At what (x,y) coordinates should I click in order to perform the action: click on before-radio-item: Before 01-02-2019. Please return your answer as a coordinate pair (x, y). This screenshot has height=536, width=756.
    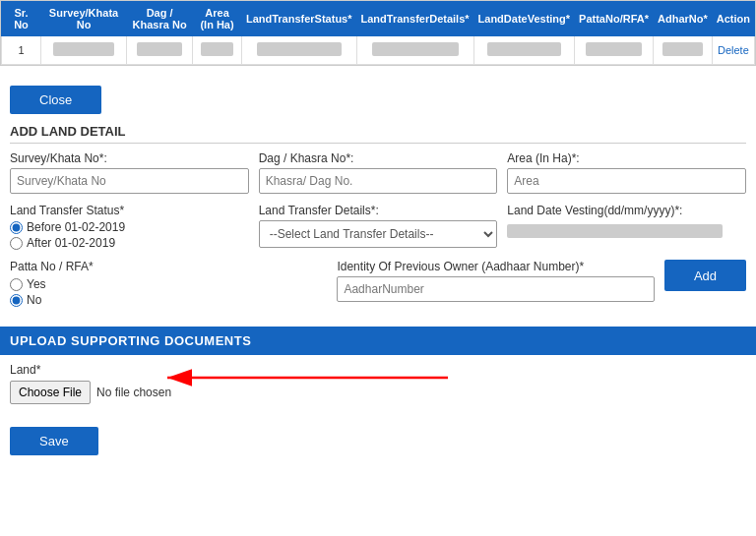
    Looking at the image, I should click on (130, 227).